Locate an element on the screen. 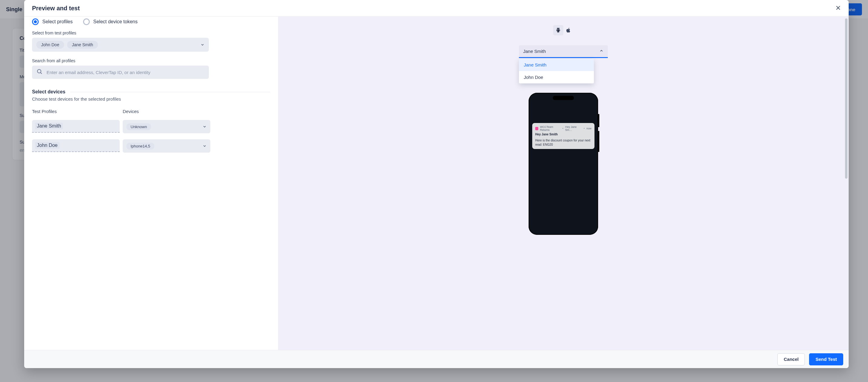 The height and width of the screenshot is (382, 868). tab-android is located at coordinates (558, 30).